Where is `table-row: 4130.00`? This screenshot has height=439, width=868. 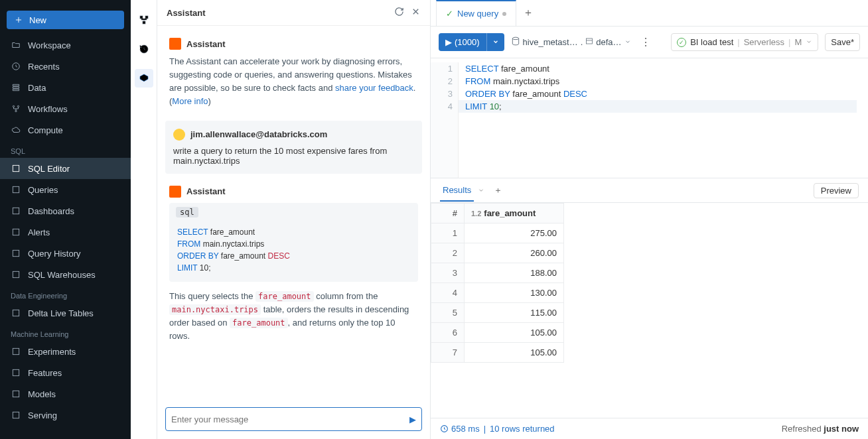
table-row: 4130.00 is located at coordinates (498, 293).